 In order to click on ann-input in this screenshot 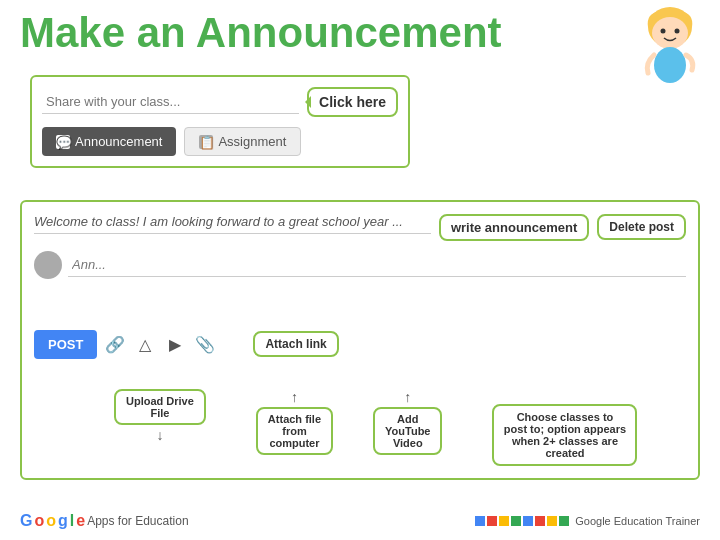, I will do `click(377, 265)`.